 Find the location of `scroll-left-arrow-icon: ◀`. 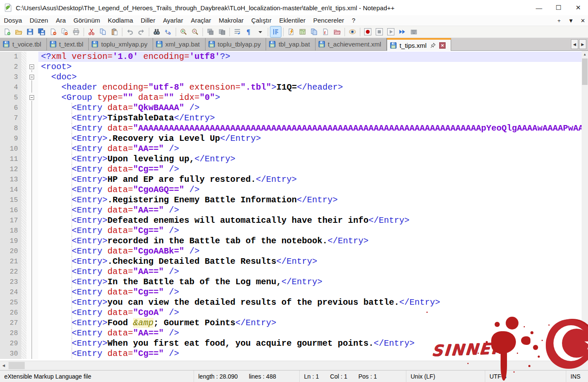

scroll-left-arrow-icon: ◀ is located at coordinates (3, 365).